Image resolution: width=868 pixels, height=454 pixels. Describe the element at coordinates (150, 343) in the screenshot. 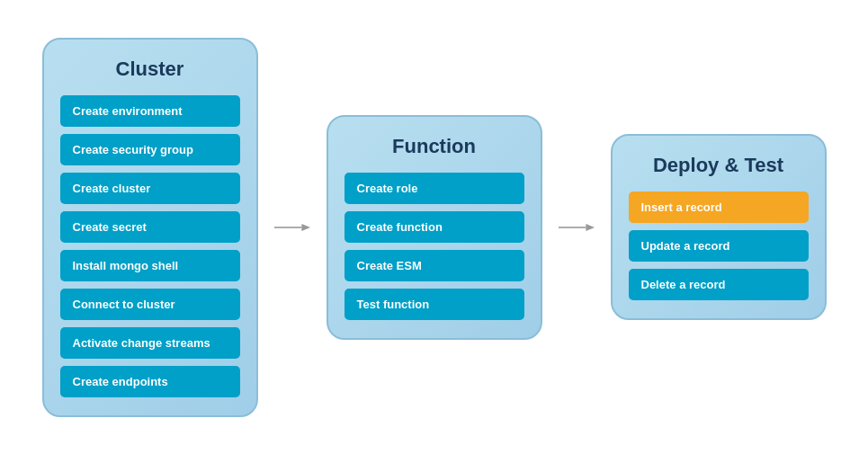

I see `activate-change-streams-button: Activate change streams` at that location.